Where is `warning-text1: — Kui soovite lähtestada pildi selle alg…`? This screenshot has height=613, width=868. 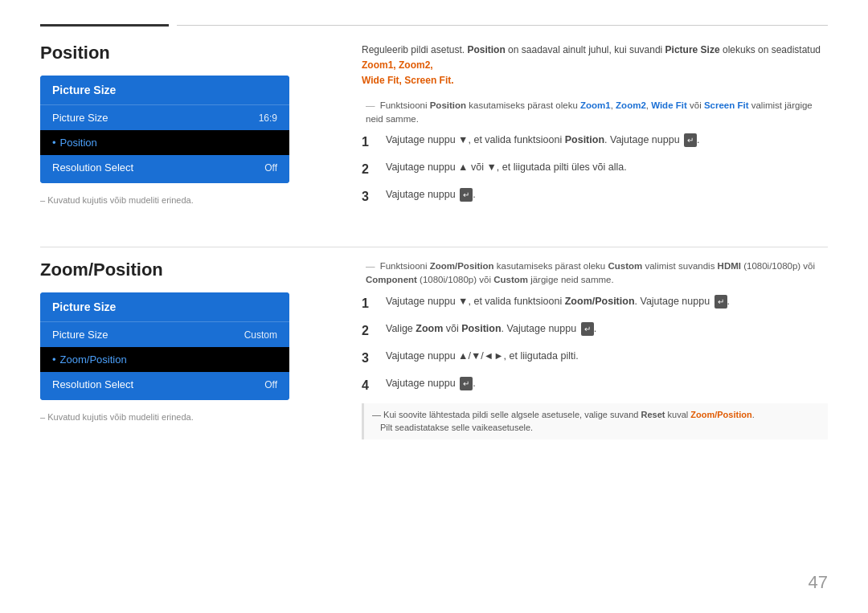 warning-text1: — Kui soovite lähtestada pildi selle alg… is located at coordinates (596, 415).